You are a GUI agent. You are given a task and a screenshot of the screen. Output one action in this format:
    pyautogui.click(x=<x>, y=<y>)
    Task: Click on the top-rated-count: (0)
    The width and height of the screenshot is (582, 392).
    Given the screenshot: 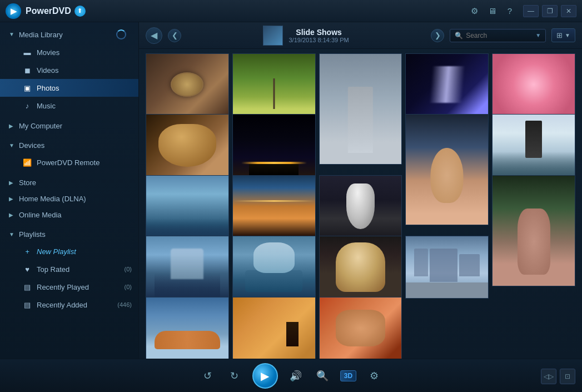 What is the action you would take?
    pyautogui.click(x=128, y=269)
    